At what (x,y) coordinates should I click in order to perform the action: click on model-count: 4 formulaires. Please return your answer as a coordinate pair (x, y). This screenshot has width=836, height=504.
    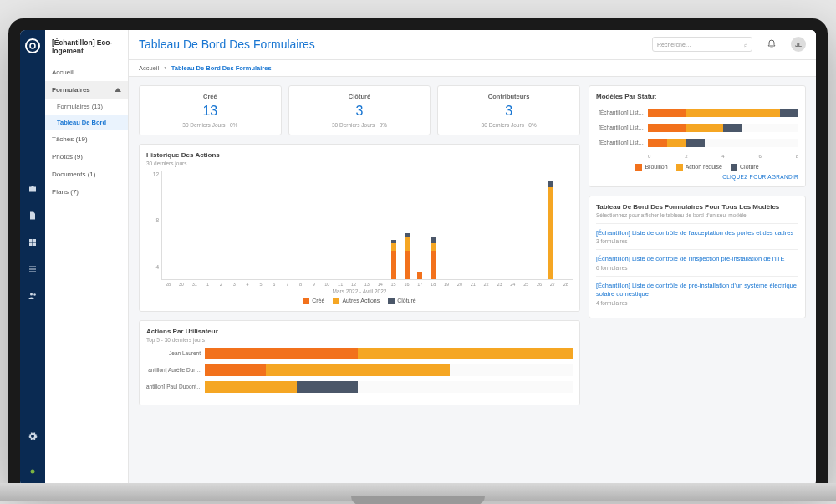
    Looking at the image, I should click on (697, 303).